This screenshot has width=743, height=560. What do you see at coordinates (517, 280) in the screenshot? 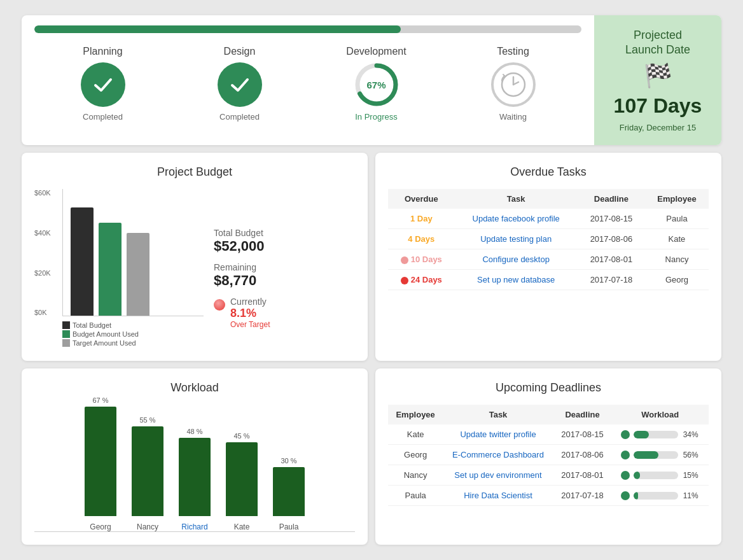
I see `overdue-task: Set up new database` at bounding box center [517, 280].